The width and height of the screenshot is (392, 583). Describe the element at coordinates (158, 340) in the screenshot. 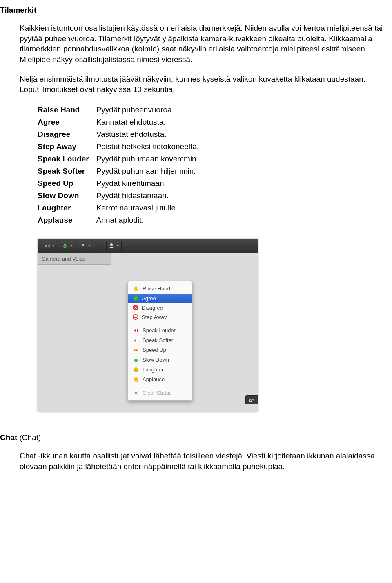

I see `menu-item-label: Speak Softer` at that location.